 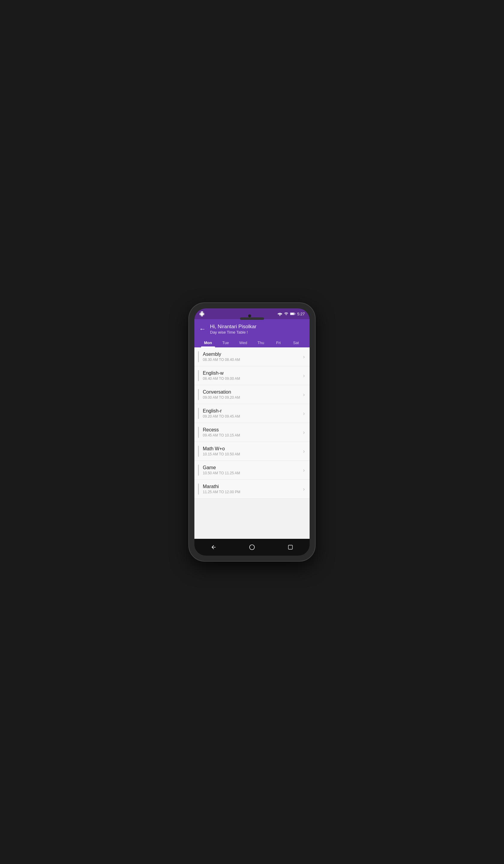 What do you see at coordinates (252, 432) in the screenshot?
I see `phone-device: 5:27 ← Hi, Nirantari Pisolkar Day wise T…` at bounding box center [252, 432].